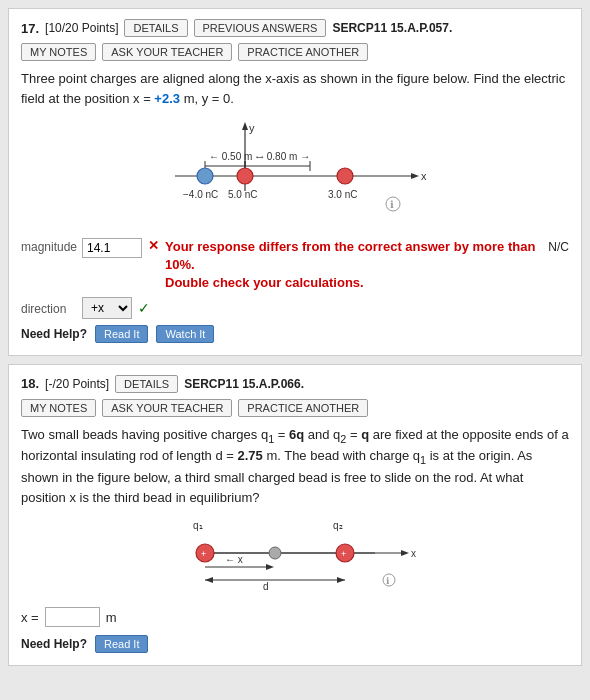 The width and height of the screenshot is (590, 700). I want to click on check-icon: ✓, so click(144, 308).